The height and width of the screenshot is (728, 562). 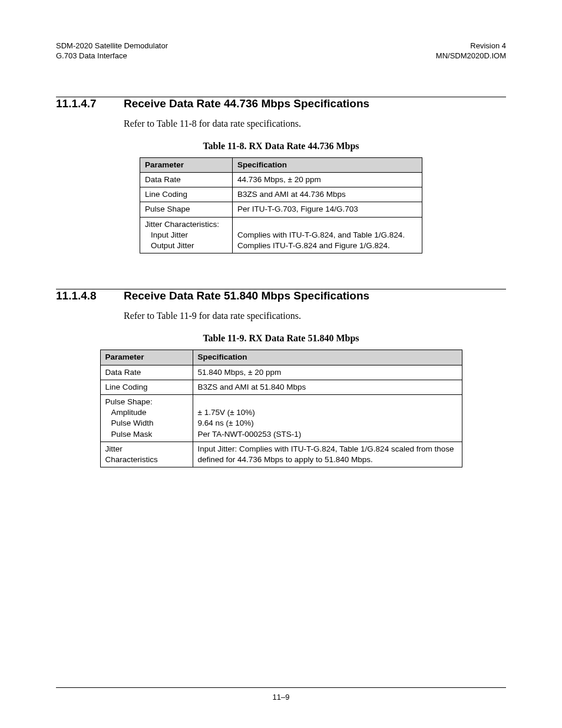 I want to click on page-number: 11–9, so click(x=281, y=697).